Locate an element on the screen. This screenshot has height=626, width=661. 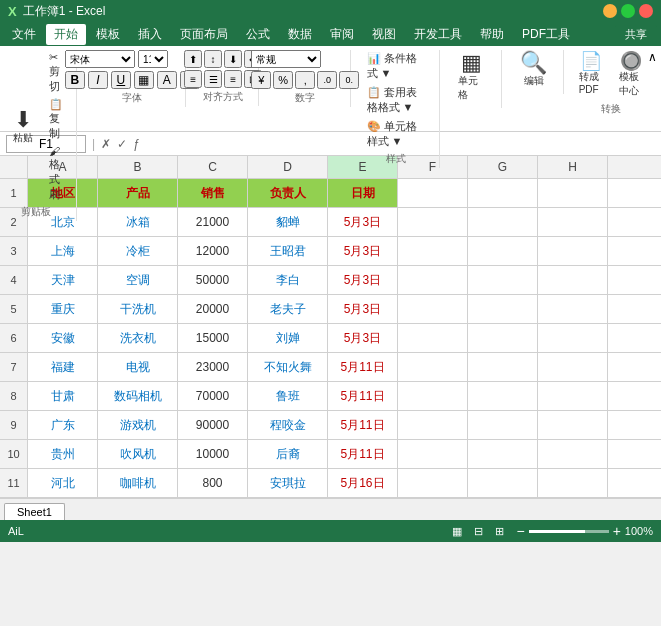
close-button is located at coordinates (646, 11).